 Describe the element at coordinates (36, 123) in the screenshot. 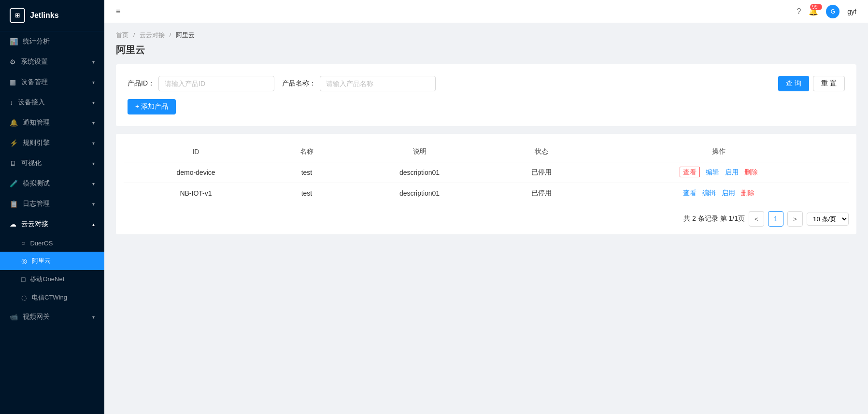

I see `sidebar-item-label: 通知管理` at that location.